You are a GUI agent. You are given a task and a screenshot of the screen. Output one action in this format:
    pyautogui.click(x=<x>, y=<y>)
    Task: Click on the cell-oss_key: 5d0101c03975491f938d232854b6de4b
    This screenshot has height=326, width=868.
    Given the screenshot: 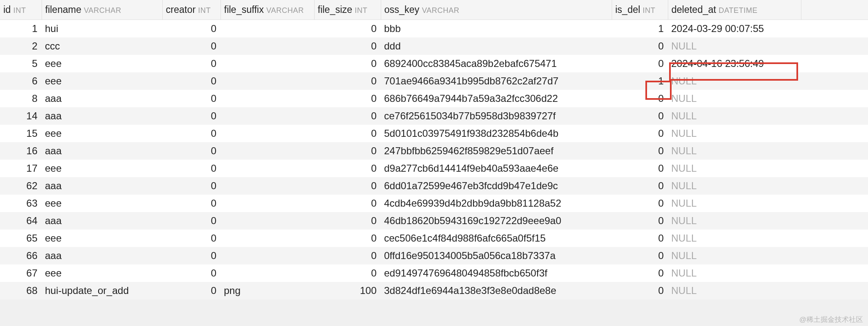 What is the action you would take?
    pyautogui.click(x=496, y=133)
    